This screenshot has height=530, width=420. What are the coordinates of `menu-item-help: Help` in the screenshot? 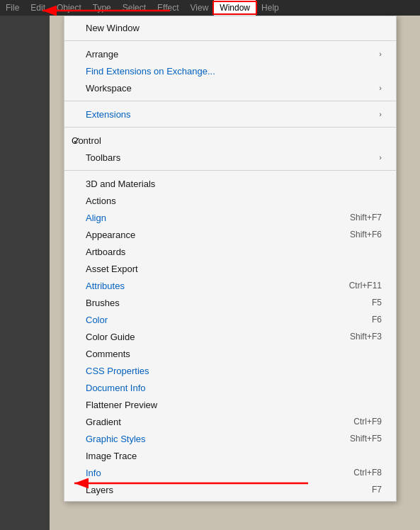 It's located at (271, 8).